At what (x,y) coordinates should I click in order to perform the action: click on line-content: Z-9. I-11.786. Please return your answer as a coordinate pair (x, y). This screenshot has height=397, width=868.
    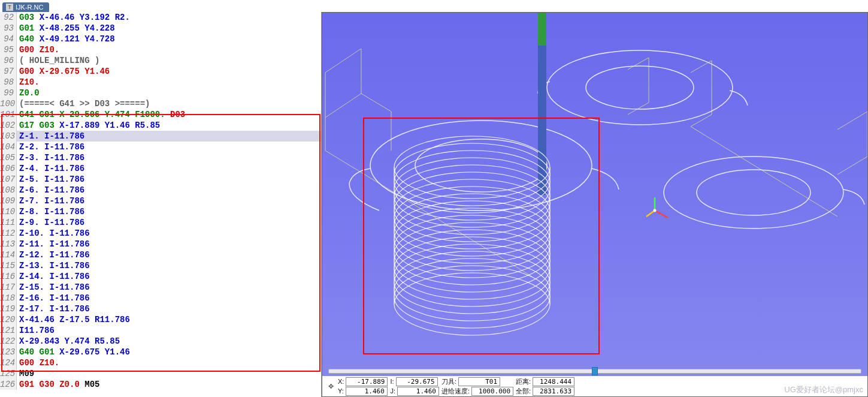
    Looking at the image, I should click on (50, 222).